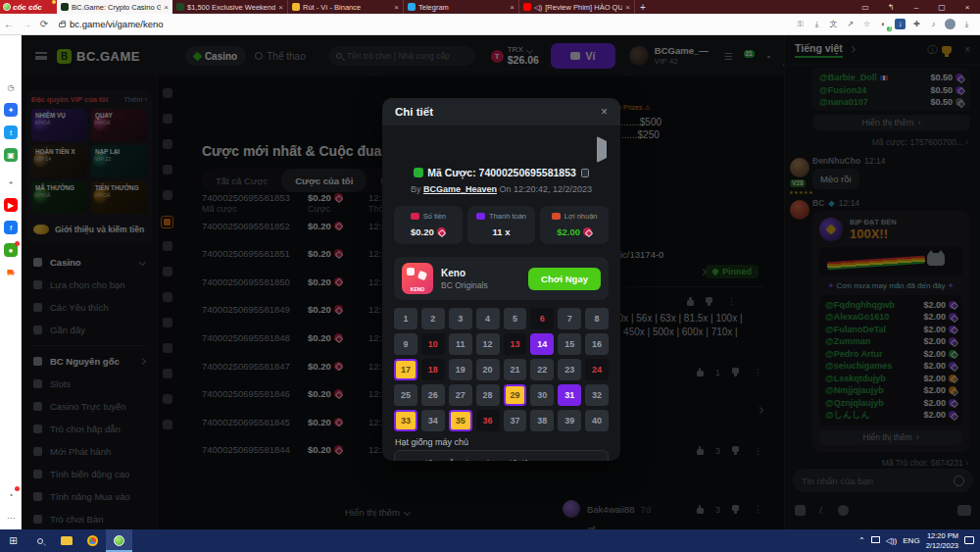 The image size is (980, 552). Describe the element at coordinates (569, 319) in the screenshot. I see `keno-number: 7` at that location.